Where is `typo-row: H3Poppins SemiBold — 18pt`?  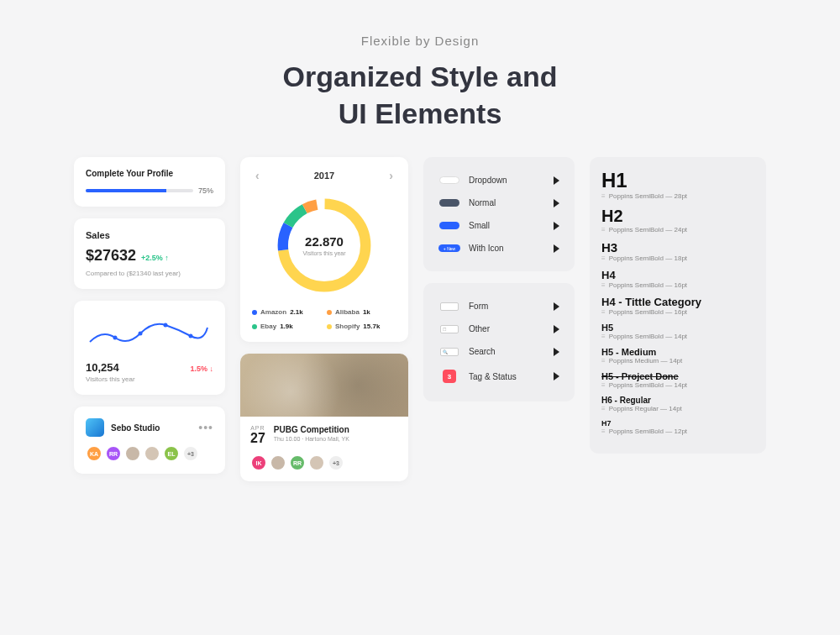
typo-row: H3Poppins SemiBold — 18pt is located at coordinates (678, 251).